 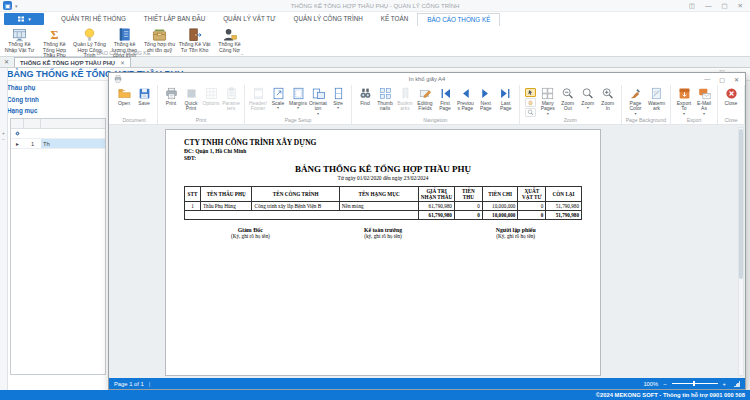 I want to click on toolbar-group-document: Open Save Document, so click(x=134, y=104).